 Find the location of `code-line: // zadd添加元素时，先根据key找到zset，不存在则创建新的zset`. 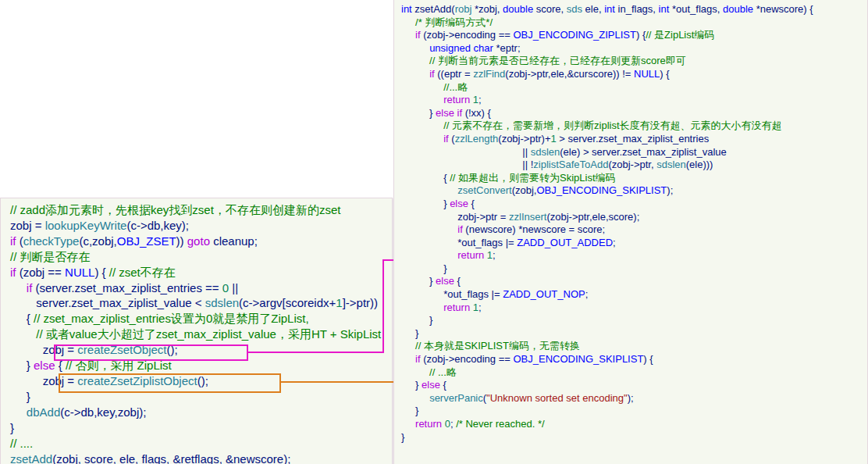

code-line: // zadd添加元素时，先根据key找到zset，不存在则创建新的zset is located at coordinates (201, 210).